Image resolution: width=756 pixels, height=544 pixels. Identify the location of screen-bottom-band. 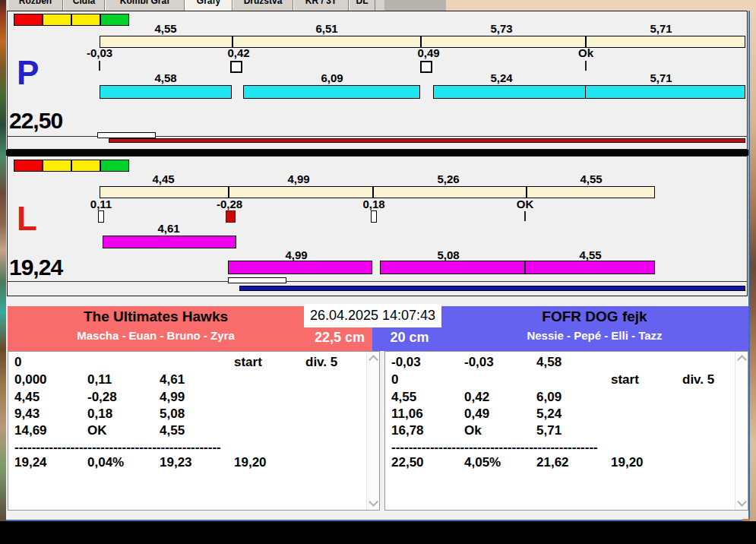
(378, 533).